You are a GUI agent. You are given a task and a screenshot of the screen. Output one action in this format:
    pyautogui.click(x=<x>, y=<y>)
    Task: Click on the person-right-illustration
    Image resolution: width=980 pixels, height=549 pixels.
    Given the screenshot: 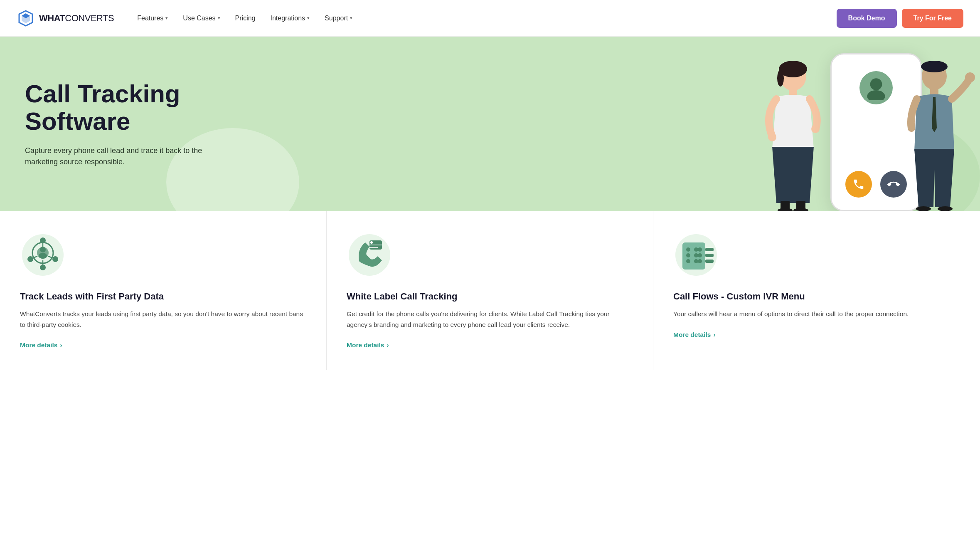 What is the action you would take?
    pyautogui.click(x=934, y=132)
    